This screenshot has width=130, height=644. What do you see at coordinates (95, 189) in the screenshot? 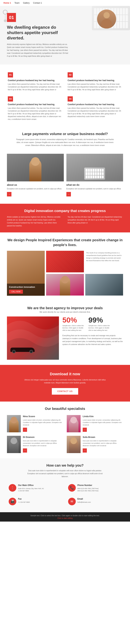
I see `what-we-do-body: Excepteur sint occaecat cupidatat non pr…` at bounding box center [95, 189].